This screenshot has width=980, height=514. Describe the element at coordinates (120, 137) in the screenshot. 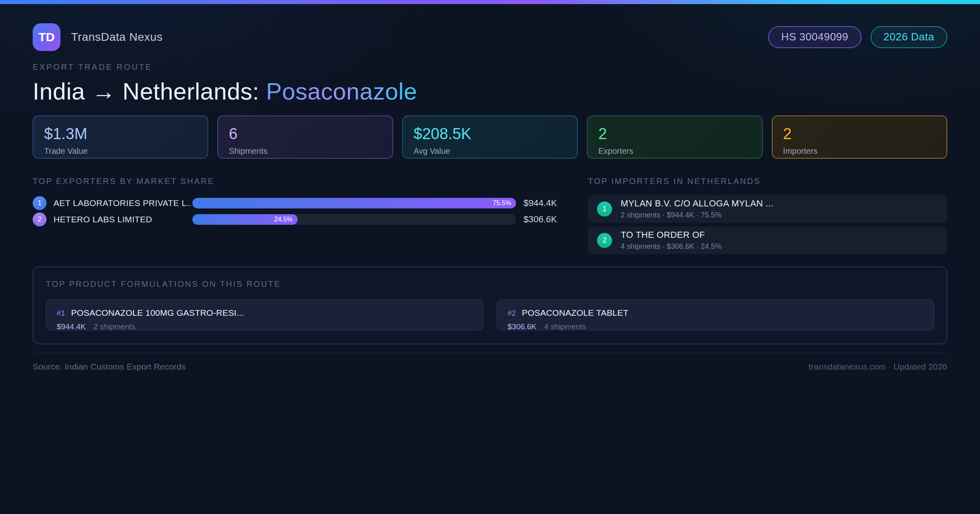

I see `stat-card-trade-value: $1.3M Trade Value` at that location.